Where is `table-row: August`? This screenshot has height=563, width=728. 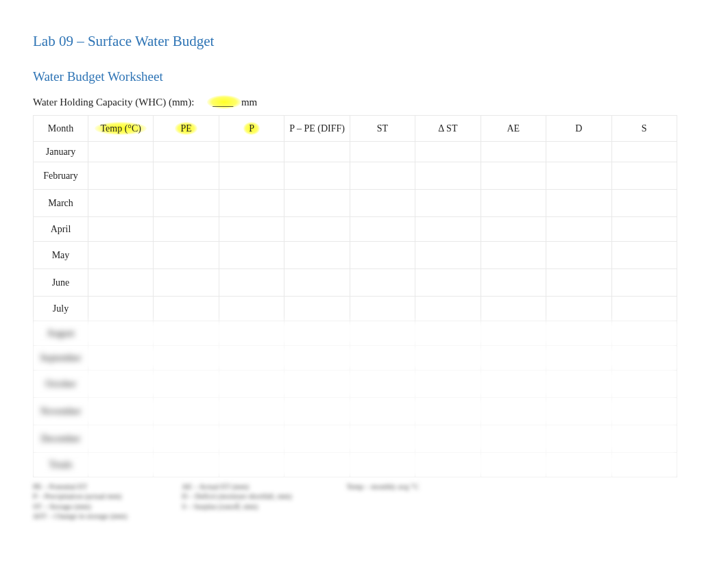
table-row: August is located at coordinates (355, 334).